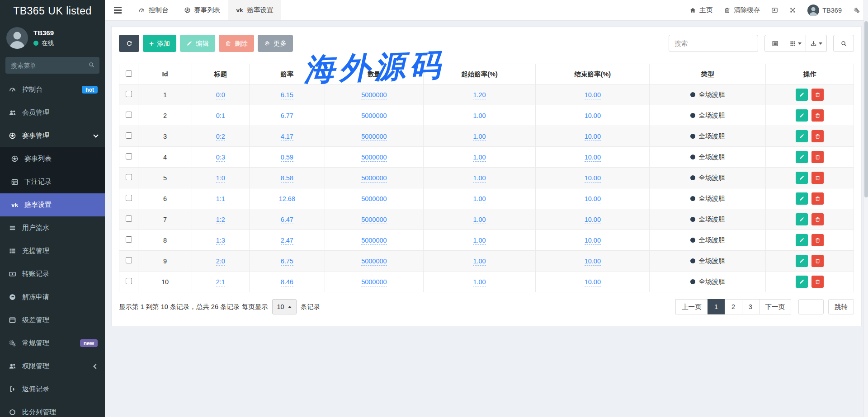  What do you see at coordinates (287, 116) in the screenshot?
I see `cell-odds-link: 6.77` at bounding box center [287, 116].